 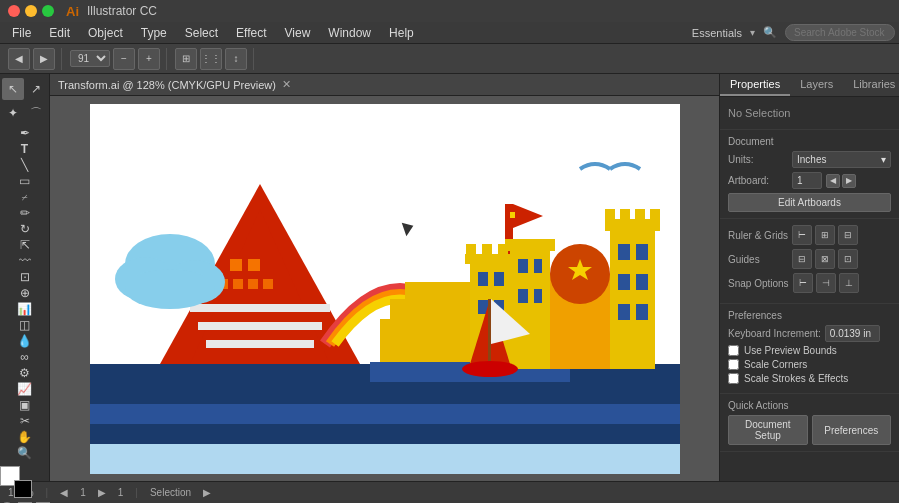 I want to click on selection-tool: ↖, so click(x=13, y=89).